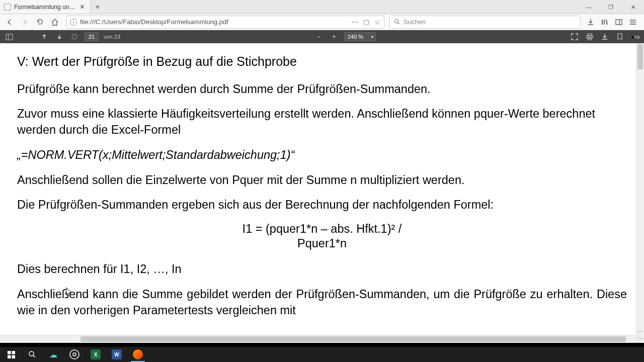 This screenshot has height=362, width=644. What do you see at coordinates (98, 7) in the screenshot?
I see `new-tab-button: +` at bounding box center [98, 7].